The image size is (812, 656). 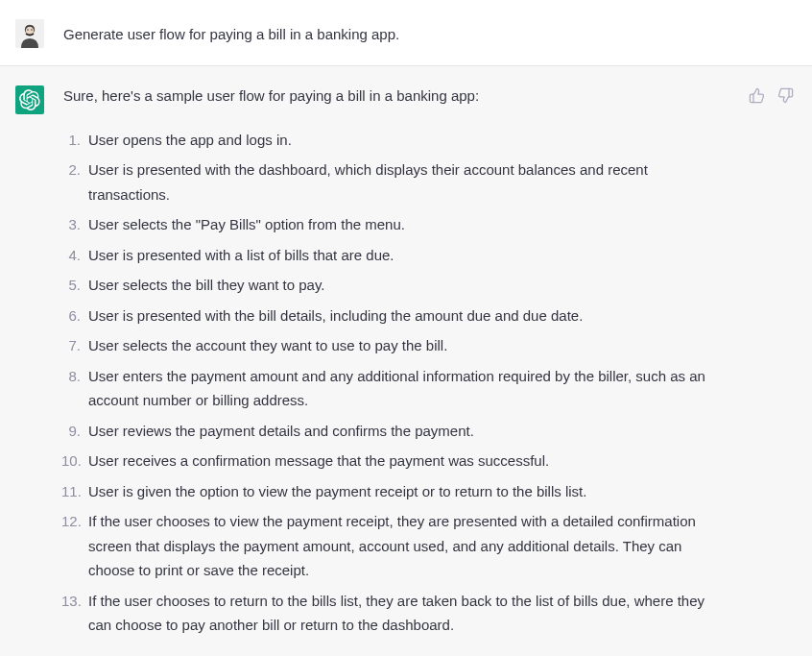 I want to click on thumbs-down-button, so click(x=785, y=95).